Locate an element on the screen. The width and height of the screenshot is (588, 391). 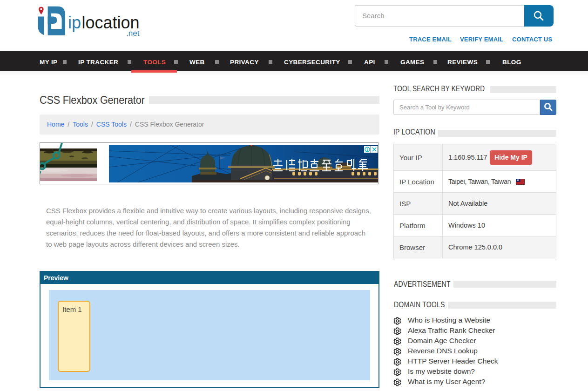
svg-text: .net is located at coordinates (133, 34).